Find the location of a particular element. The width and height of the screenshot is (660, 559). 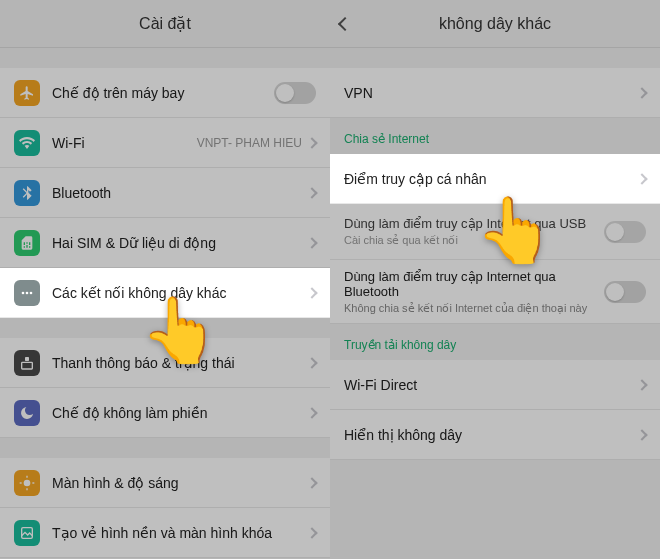

row-vpn: VPN is located at coordinates (495, 93).